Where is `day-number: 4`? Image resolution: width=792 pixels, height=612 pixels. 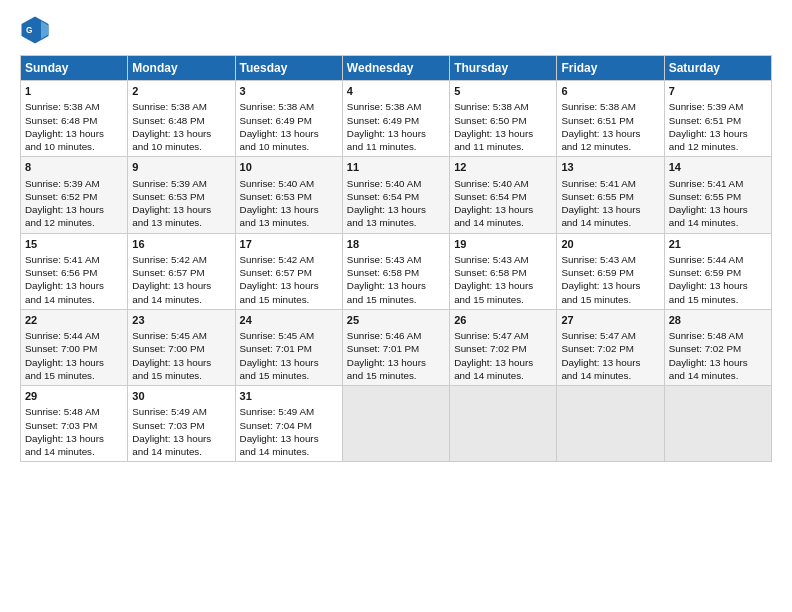 day-number: 4 is located at coordinates (396, 92).